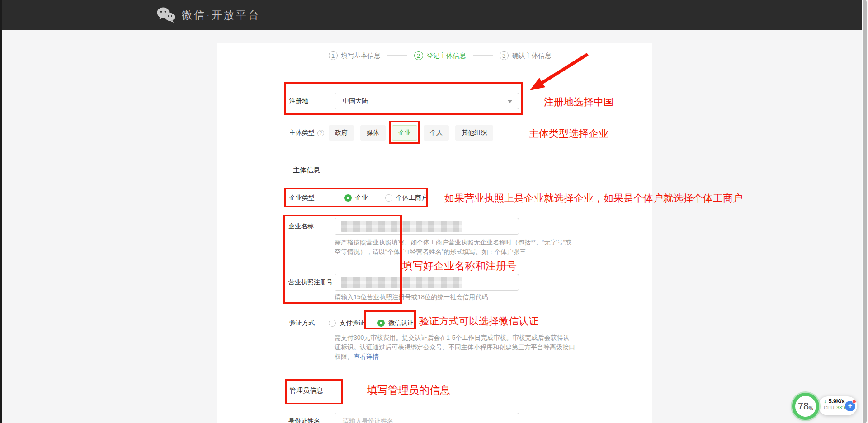 Image resolution: width=868 pixels, height=423 pixels. I want to click on step-3: 3 确认主体信息, so click(525, 56).